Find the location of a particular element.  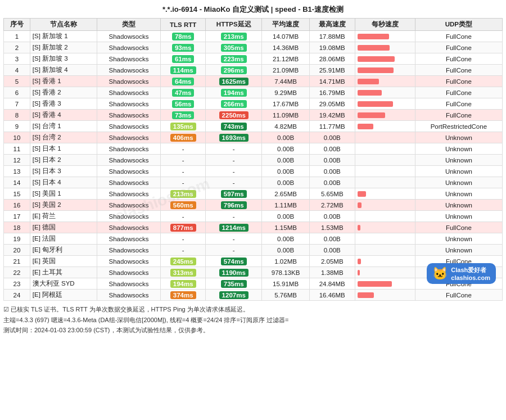

table-row: 9[S] 台湾 1Shadowsocks135ms743ms4.82MB11.7… is located at coordinates (253, 127).